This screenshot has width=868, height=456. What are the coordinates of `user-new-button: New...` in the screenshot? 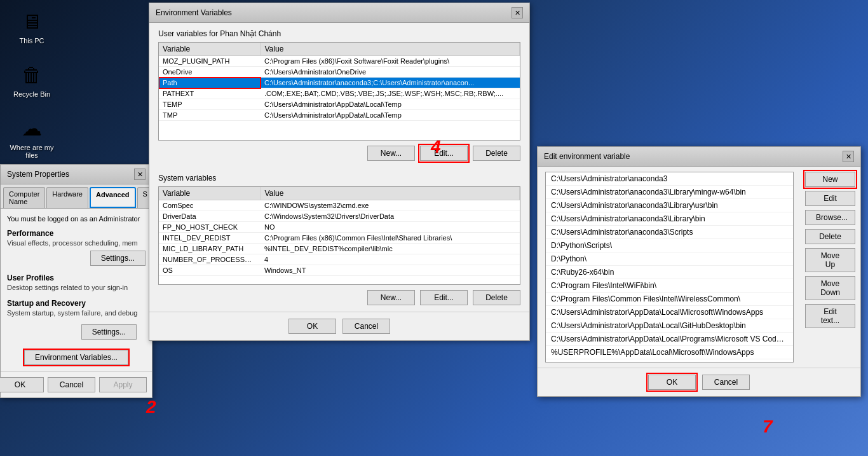 It's located at (391, 153).